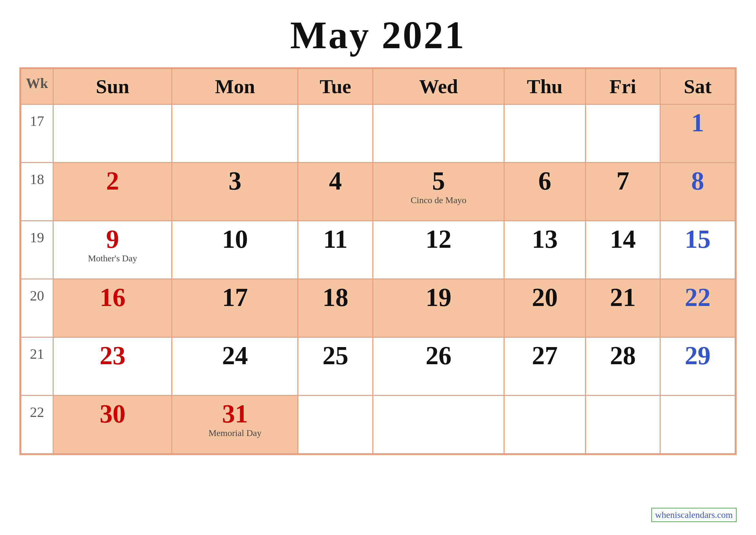 Image resolution: width=756 pixels, height=535 pixels. I want to click on day-cell: 6, so click(545, 192).